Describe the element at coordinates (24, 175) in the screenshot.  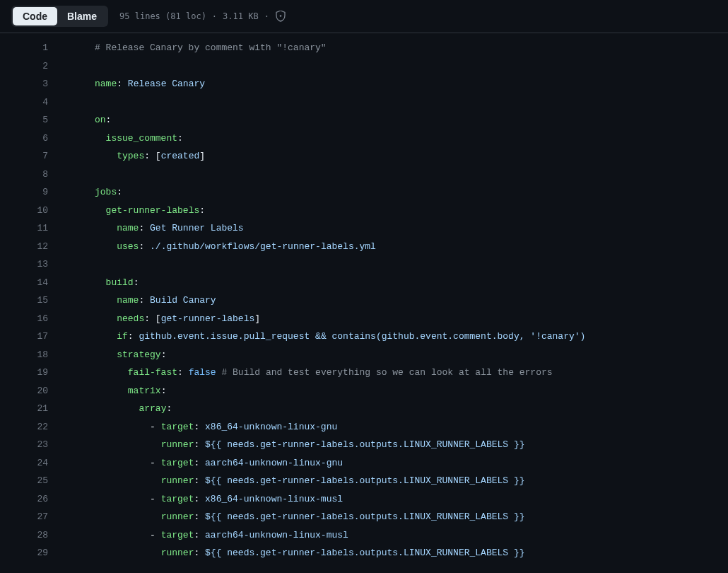
I see `line-number: 8` at that location.